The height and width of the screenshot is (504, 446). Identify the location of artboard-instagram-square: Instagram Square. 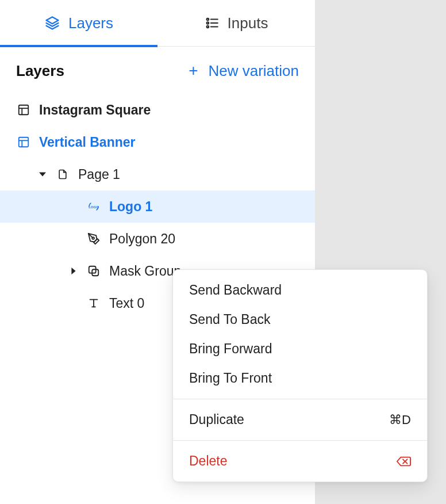
(157, 110).